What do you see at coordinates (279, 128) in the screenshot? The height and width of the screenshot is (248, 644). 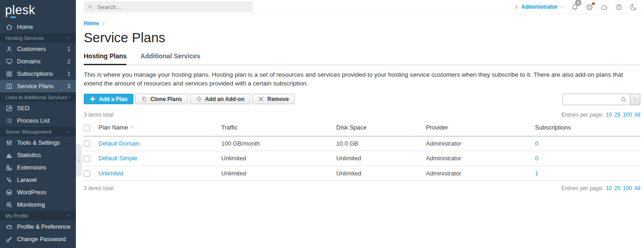 I see `column-header-traffic: Traffic` at bounding box center [279, 128].